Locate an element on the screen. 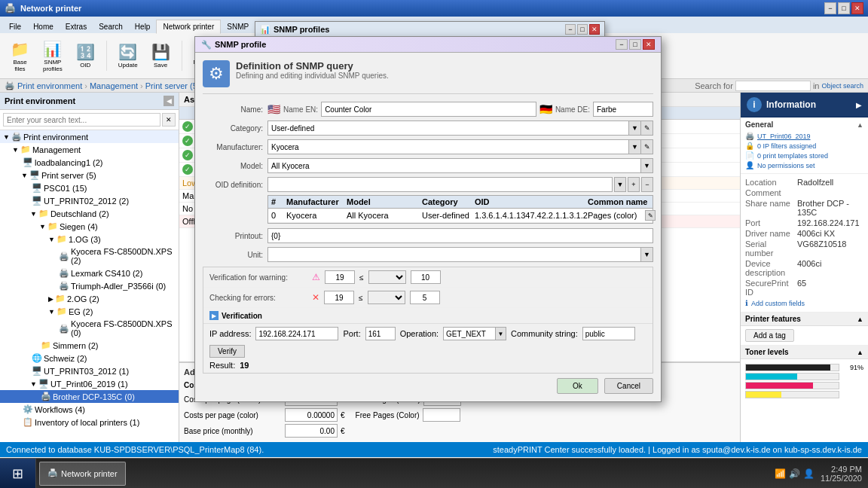  verify-community-input is located at coordinates (609, 334).